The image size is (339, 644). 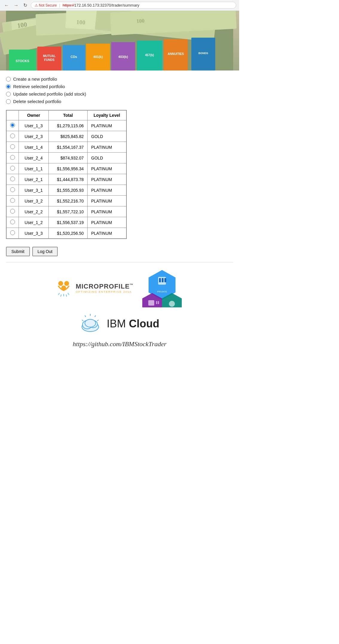 What do you see at coordinates (68, 212) in the screenshot?
I see `total-cell: $1,557,722.10` at bounding box center [68, 212].